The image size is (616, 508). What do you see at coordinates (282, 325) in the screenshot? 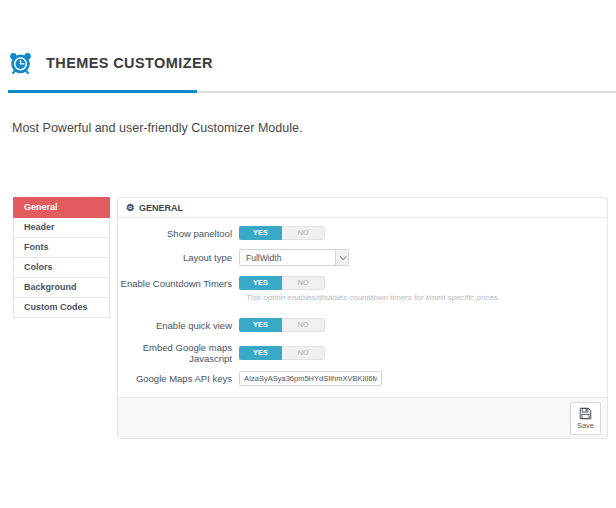
I see `quick-view-toggle: YES NO` at bounding box center [282, 325].